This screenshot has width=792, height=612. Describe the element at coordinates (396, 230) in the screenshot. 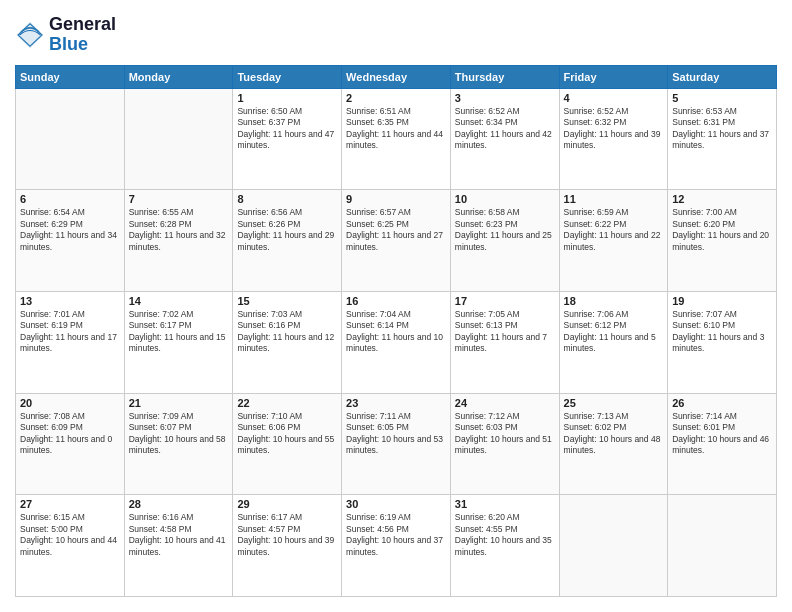

I see `cell-info: Sunrise: 6:57 AM Sunset: 6:25 PM Dayligh…` at that location.